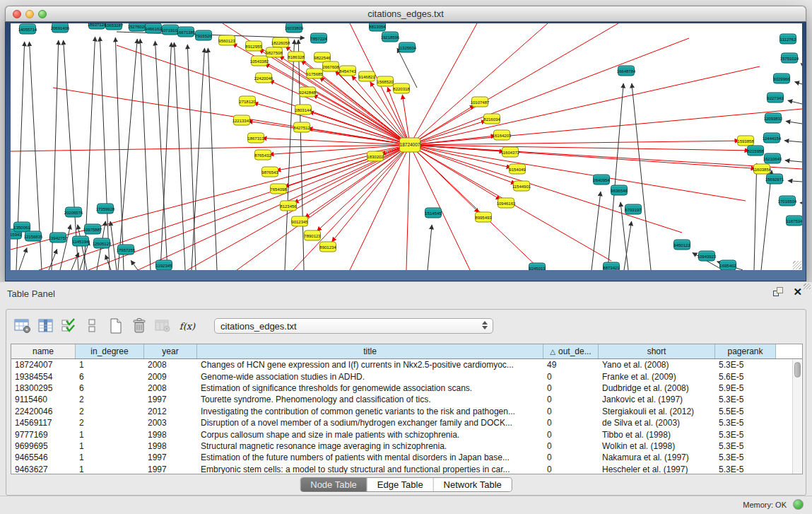 The height and width of the screenshot is (514, 812). Describe the element at coordinates (492, 119) in the screenshot. I see `network-node: 8216034` at that location.